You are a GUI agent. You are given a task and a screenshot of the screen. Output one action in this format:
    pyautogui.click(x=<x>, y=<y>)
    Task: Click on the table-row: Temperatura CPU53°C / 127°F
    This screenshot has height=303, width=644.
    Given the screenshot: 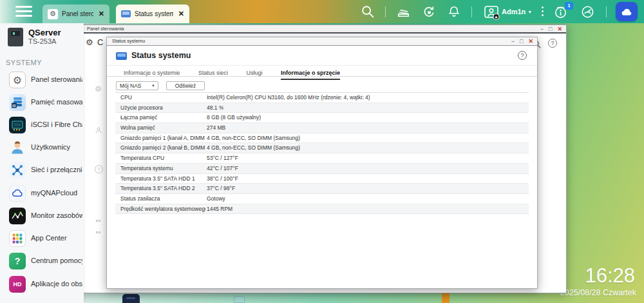 What is the action you would take?
    pyautogui.click(x=322, y=159)
    